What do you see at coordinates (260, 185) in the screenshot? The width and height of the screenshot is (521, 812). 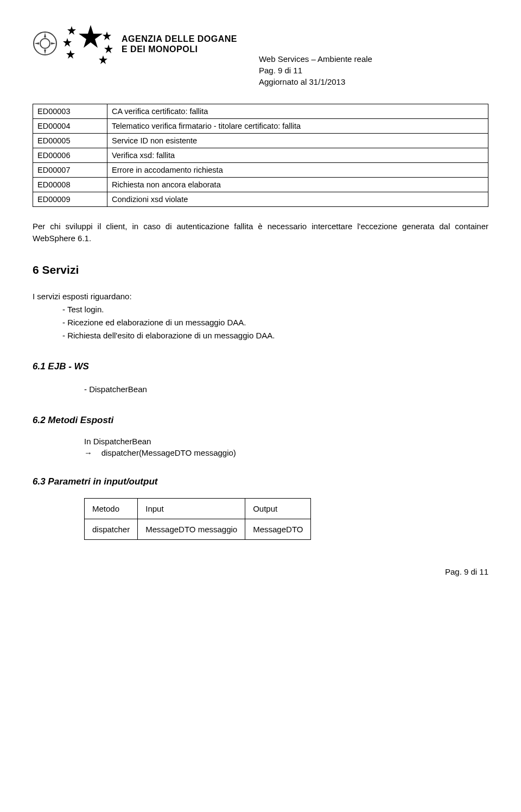 I see `table-row: ED00008Richiesta non ancora elaborata` at bounding box center [260, 185].